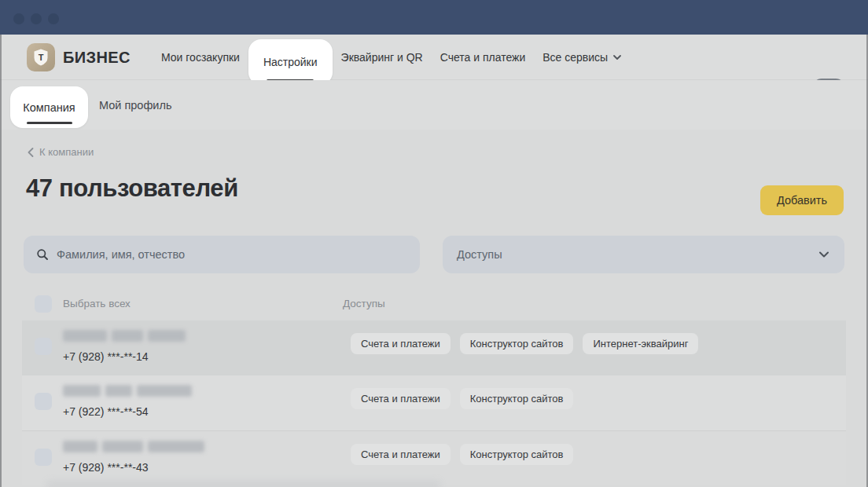 This screenshot has width=868, height=487. What do you see at coordinates (364, 303) in the screenshot?
I see `access-column-header: Доступы` at bounding box center [364, 303].